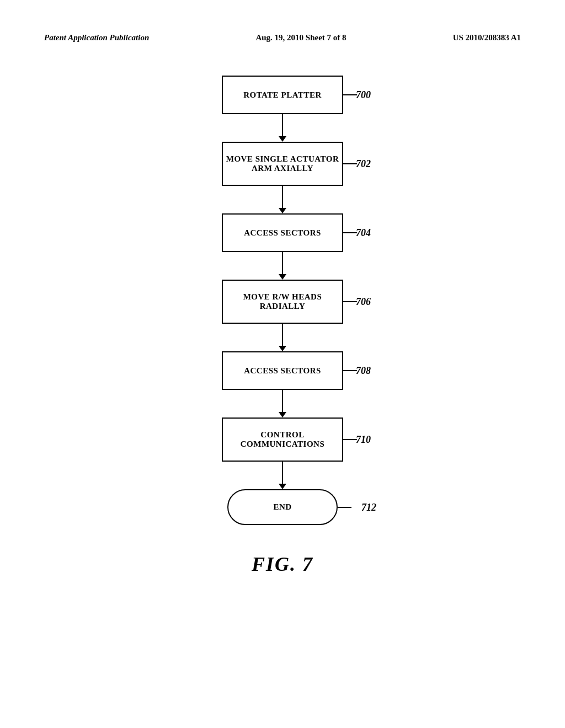  I want to click on flow-step-706: MOVE R/W HEADS RADIALLY 706, so click(282, 302).